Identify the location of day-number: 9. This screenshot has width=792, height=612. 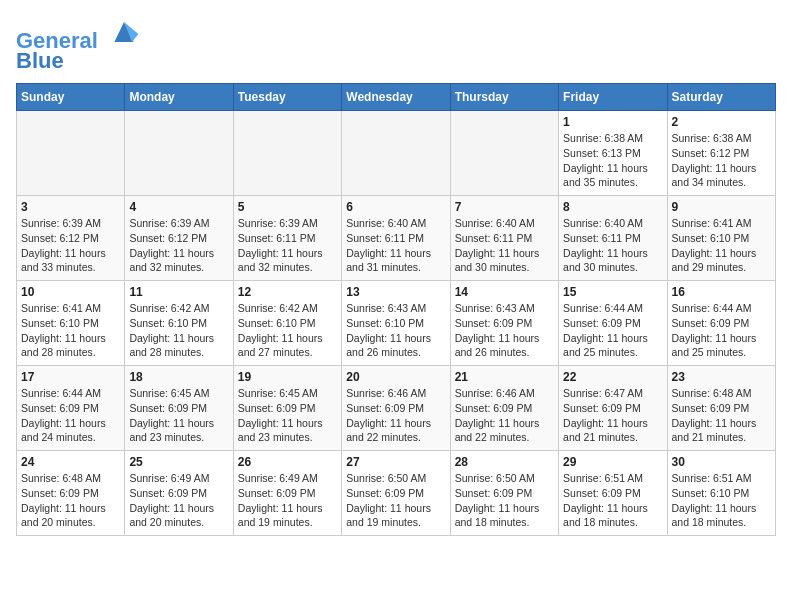
(722, 207).